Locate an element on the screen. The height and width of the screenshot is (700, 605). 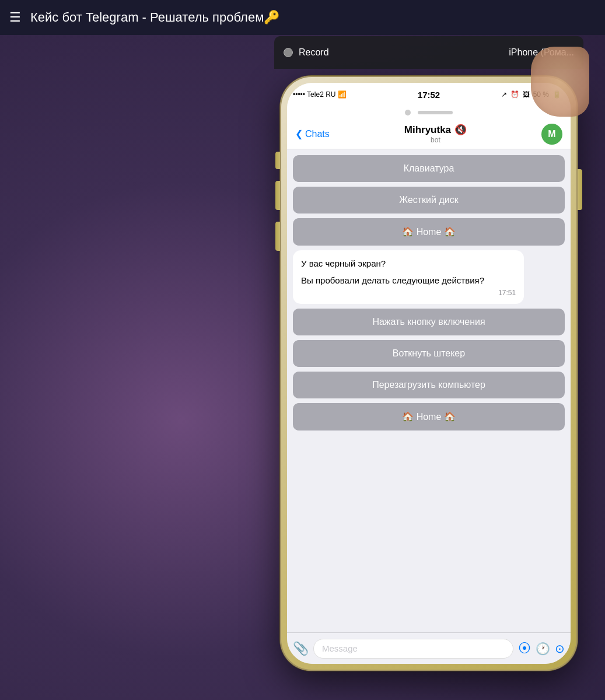
harddisk-button: Жесткий диск is located at coordinates (429, 200).